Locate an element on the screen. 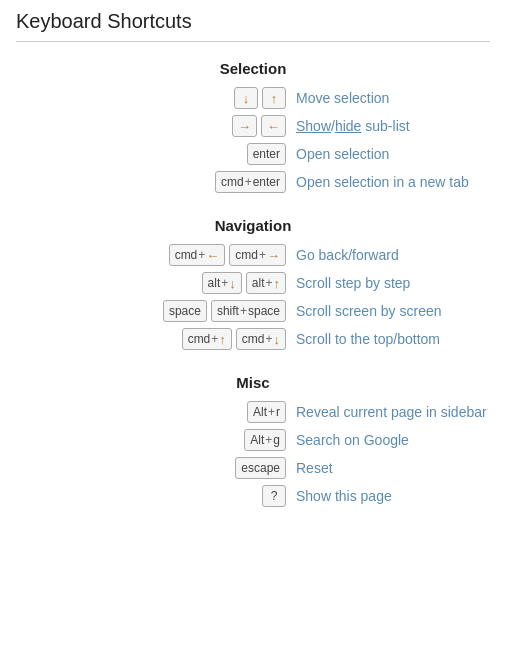  shortcut-description: Show this page is located at coordinates (344, 496).